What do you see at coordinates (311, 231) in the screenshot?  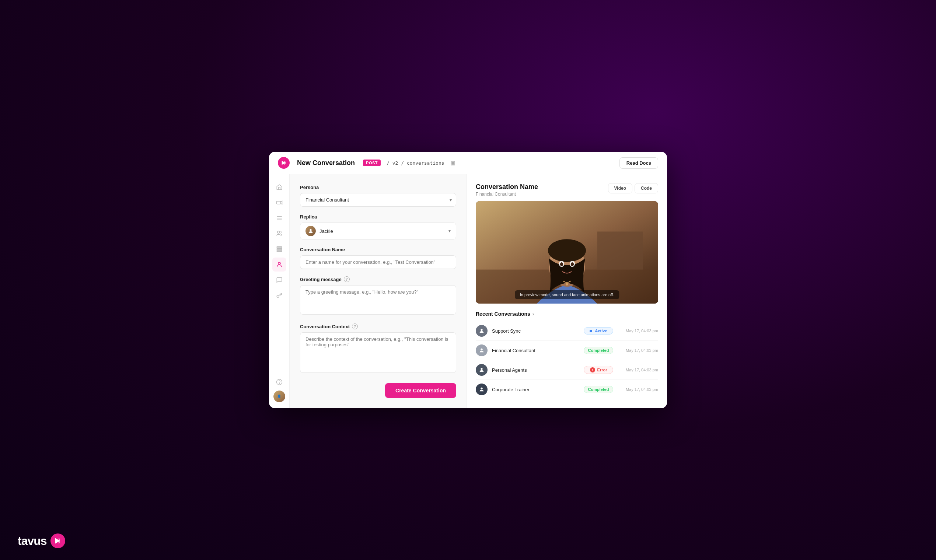 I see `replica-avatar` at bounding box center [311, 231].